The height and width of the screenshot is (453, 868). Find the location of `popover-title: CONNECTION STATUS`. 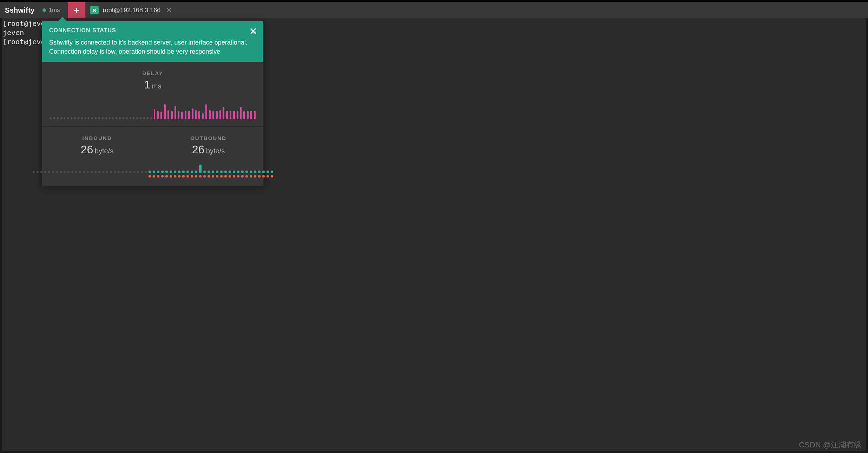

popover-title: CONNECTION STATUS is located at coordinates (153, 31).